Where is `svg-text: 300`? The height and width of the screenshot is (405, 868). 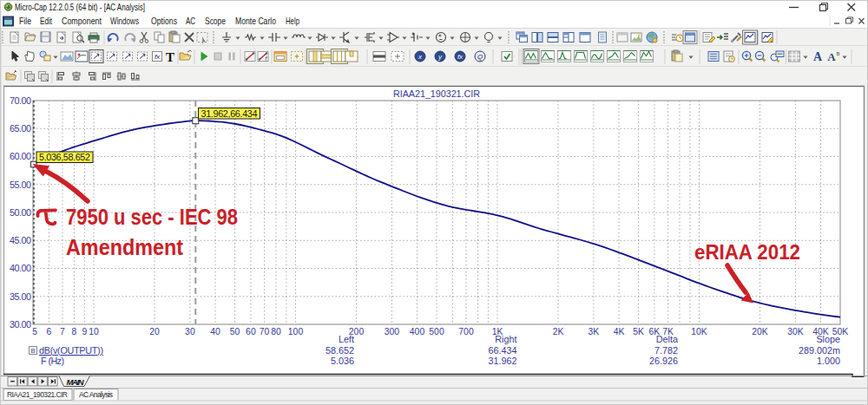
svg-text: 300 is located at coordinates (392, 331).